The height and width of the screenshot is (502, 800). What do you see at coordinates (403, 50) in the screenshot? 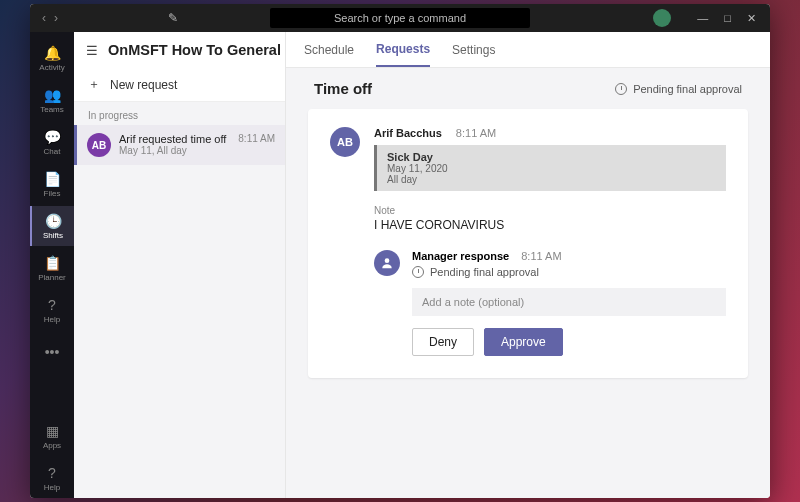
I see `tab-requests: Requests` at bounding box center [403, 50].